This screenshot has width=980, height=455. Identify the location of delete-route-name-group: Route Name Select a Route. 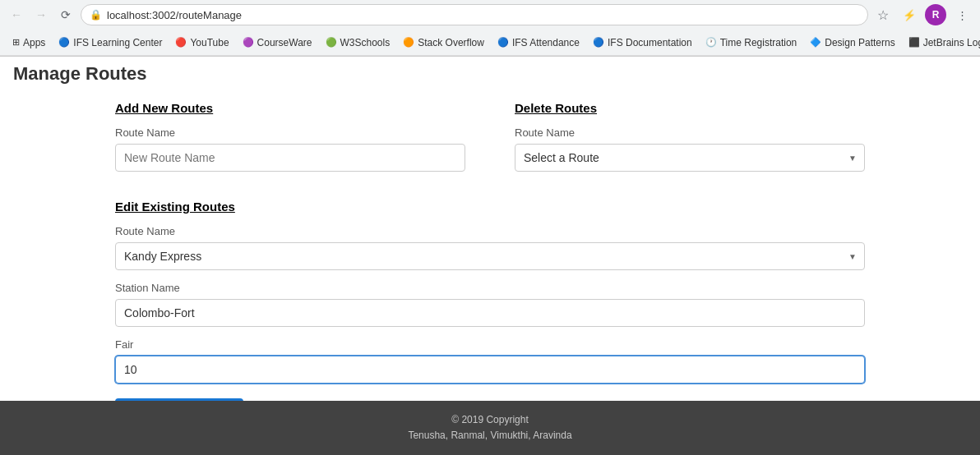
(690, 149).